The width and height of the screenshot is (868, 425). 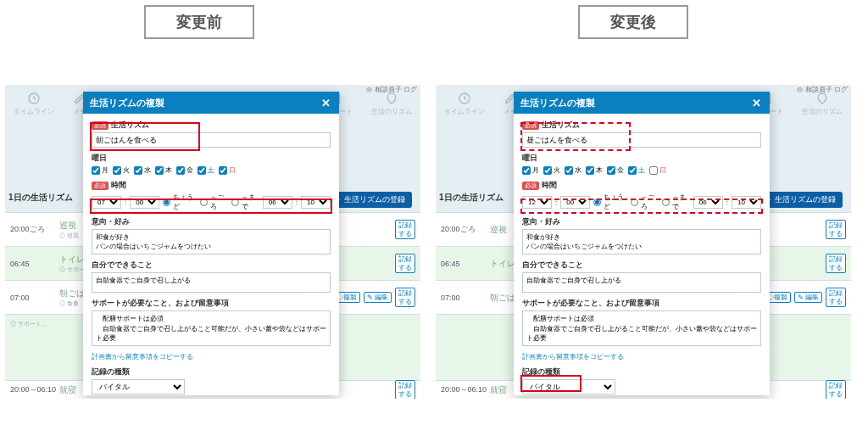 I want to click on time-row: 07: 00 ちょうど ～ごろ ～まで 06: 10, so click(x=211, y=202).